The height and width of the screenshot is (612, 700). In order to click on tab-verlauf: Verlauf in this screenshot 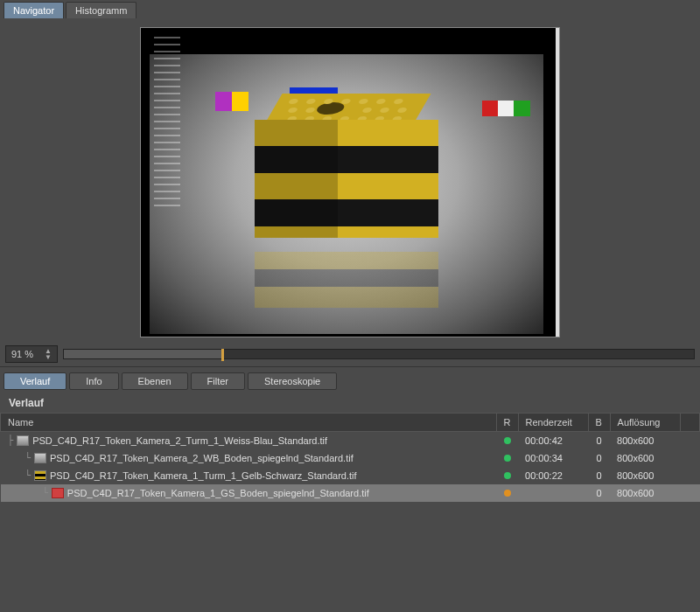, I will do `click(35, 381)`.